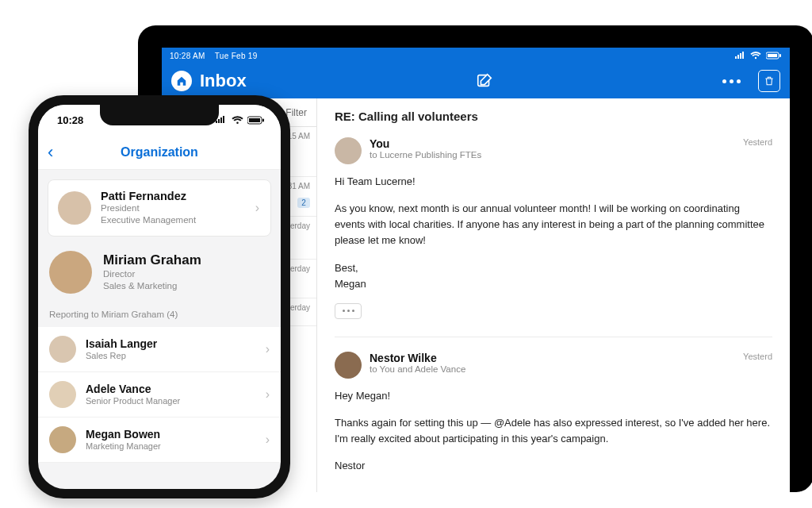  I want to click on delete-button, so click(769, 81).